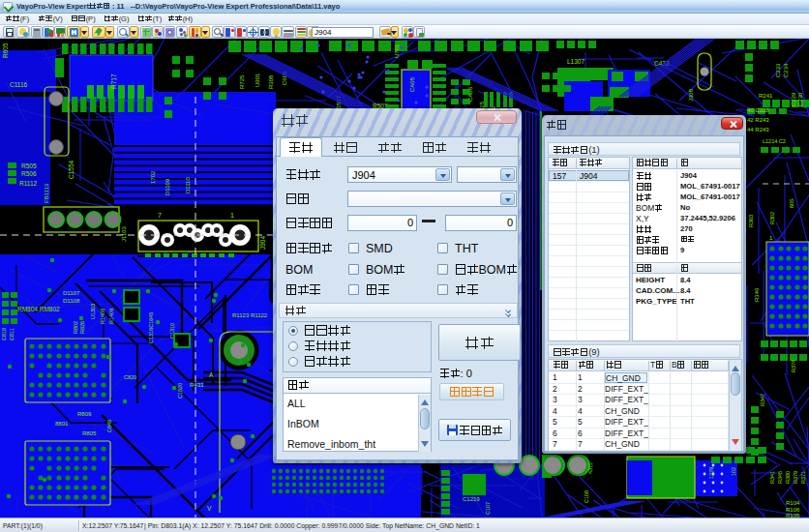  Describe the element at coordinates (800, 99) in the screenshot. I see `svg-text: C230` at that location.